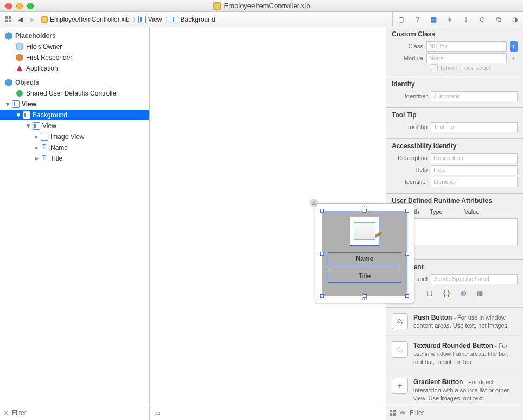 The height and width of the screenshot is (420, 523). I want to click on accessibility-section: Accessibility Identity Description Help …, so click(455, 166).